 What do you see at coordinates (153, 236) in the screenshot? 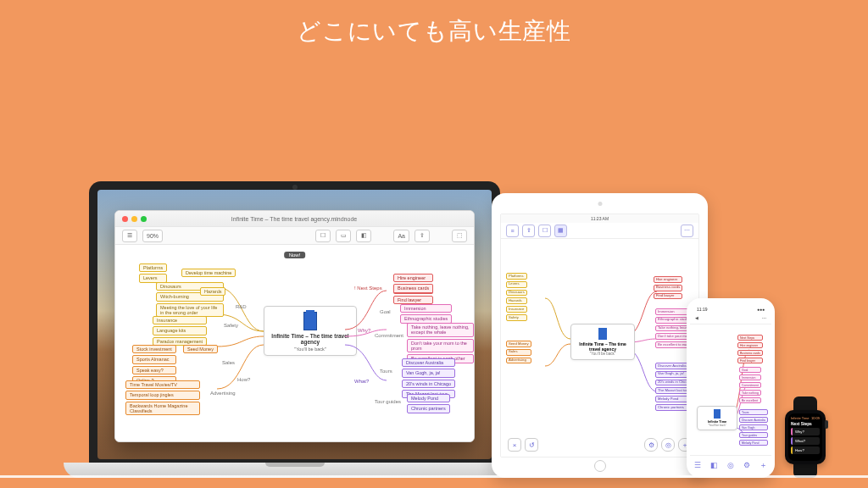
I see `zoom-level: 90%` at bounding box center [153, 236].